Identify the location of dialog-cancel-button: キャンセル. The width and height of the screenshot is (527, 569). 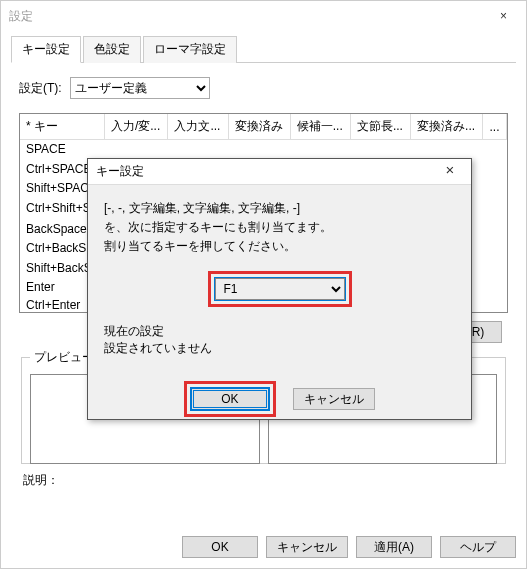
(334, 399).